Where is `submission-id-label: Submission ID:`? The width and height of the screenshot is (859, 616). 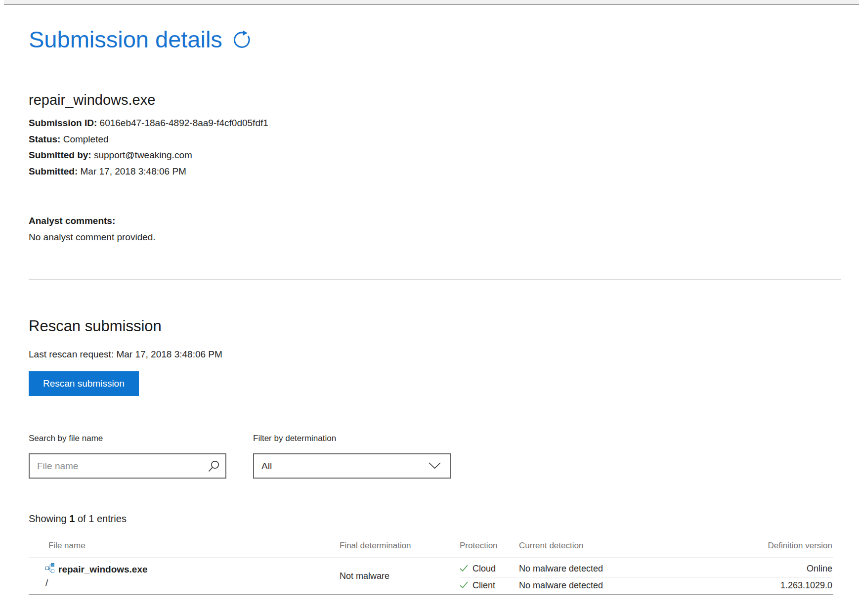
submission-id-label: Submission ID: is located at coordinates (63, 123).